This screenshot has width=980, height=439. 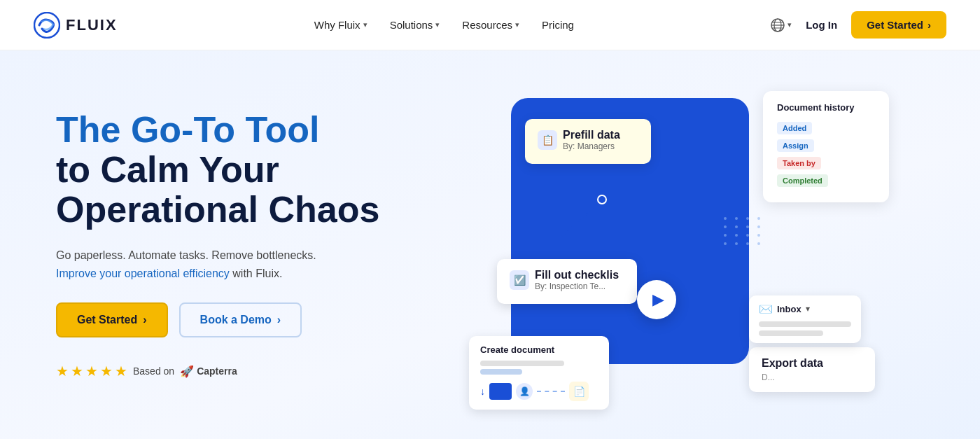 What do you see at coordinates (224, 274) in the screenshot?
I see `hero-subtitle-link-line: Improve your operational efficiency with…` at bounding box center [224, 274].